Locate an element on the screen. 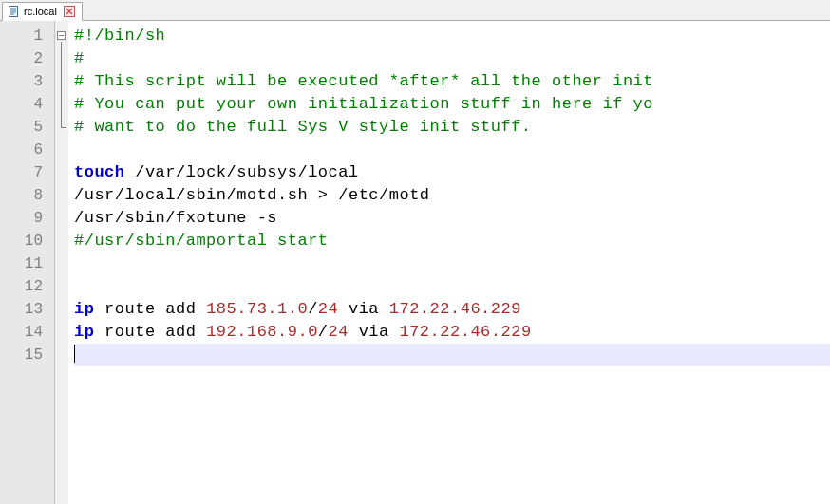 The width and height of the screenshot is (830, 504). code-token: /usr/sbin/fxotune -s is located at coordinates (176, 218).